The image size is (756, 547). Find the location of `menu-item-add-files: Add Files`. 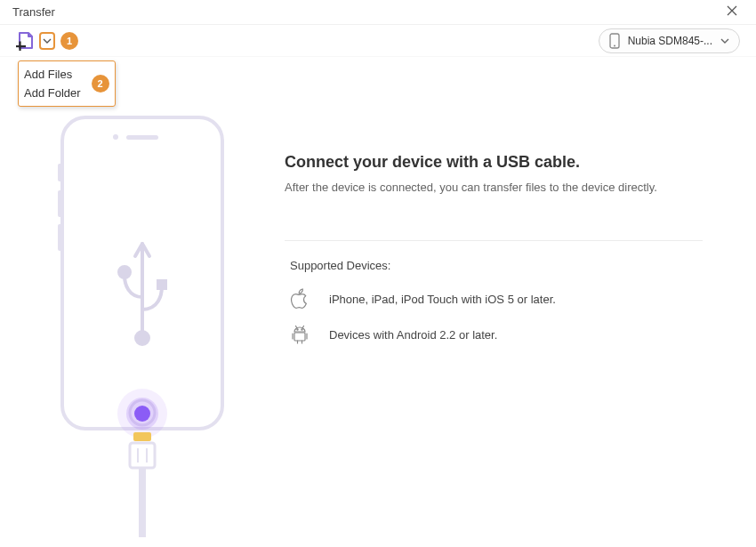

menu-item-add-files: Add Files is located at coordinates (52, 75).